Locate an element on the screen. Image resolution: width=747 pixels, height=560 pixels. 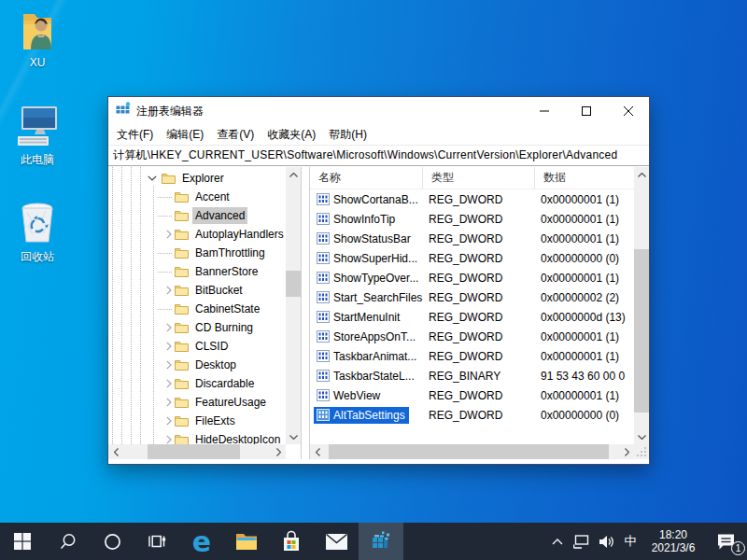
tree-item-bitbucket: BitBucket is located at coordinates (197, 290).